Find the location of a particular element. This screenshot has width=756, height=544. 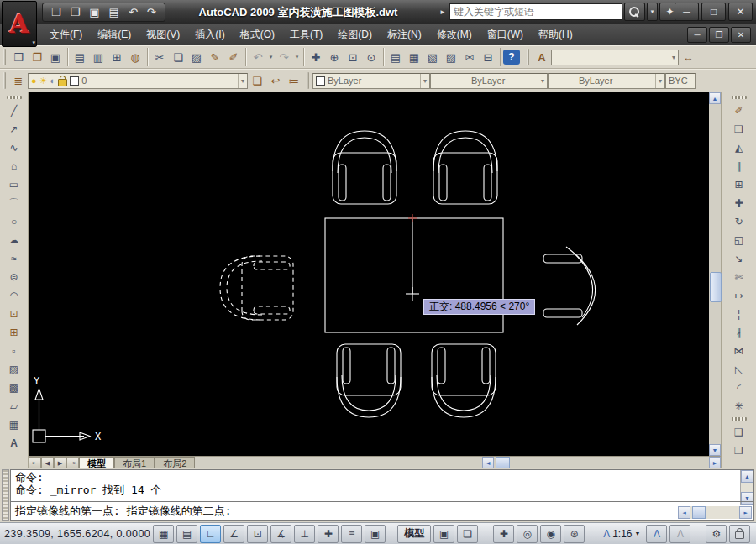

qopen-icon: ❐ is located at coordinates (76, 12).